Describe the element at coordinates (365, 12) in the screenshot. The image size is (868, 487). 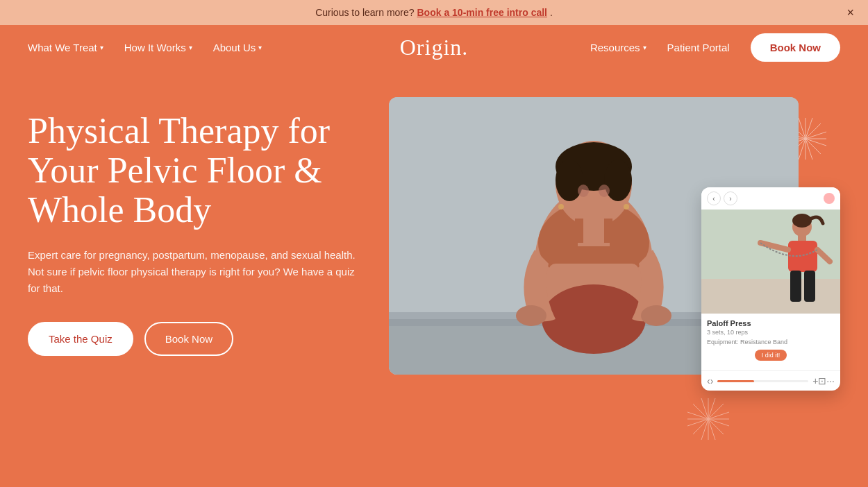
I see `announcement-text-before: Curious to learn more?` at that location.